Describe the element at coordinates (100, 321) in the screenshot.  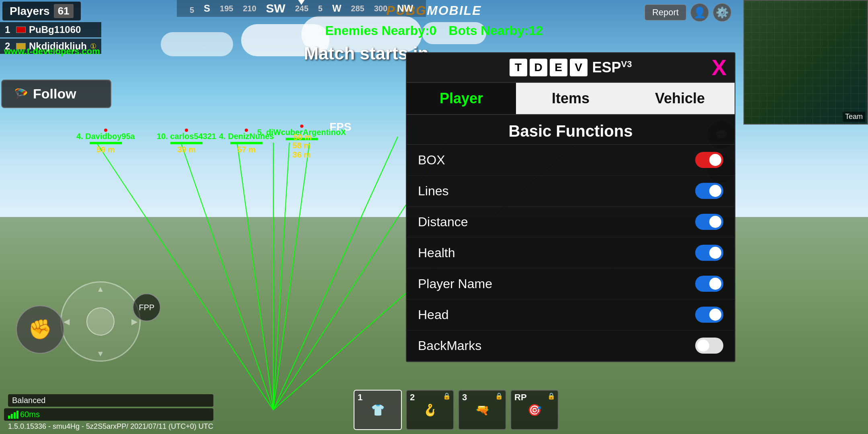
I see `joystick: ▲ ▼ ◀ ▶` at that location.